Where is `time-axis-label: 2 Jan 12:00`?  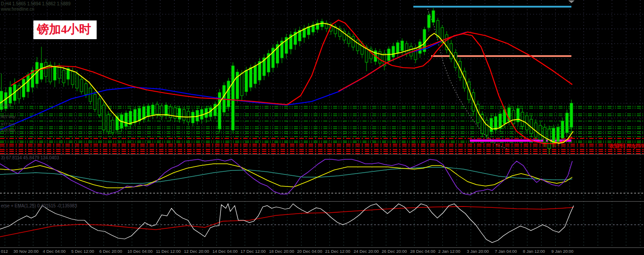
time-axis-label: 2 Jan 12:00 is located at coordinates (449, 251).